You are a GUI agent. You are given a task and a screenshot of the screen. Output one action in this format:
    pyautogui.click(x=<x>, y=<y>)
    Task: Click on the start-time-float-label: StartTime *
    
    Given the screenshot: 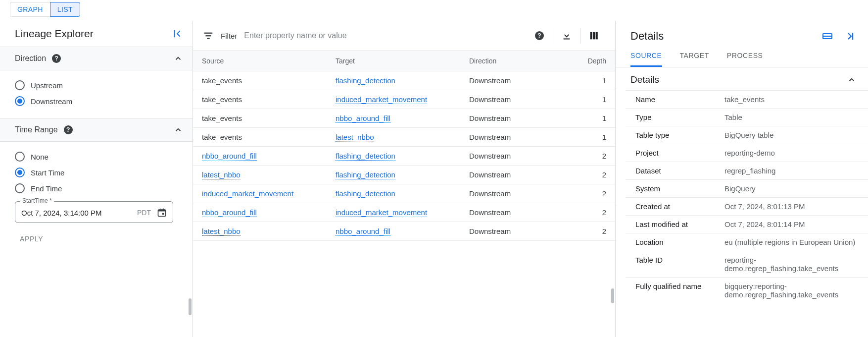 What is the action you would take?
    pyautogui.click(x=37, y=201)
    